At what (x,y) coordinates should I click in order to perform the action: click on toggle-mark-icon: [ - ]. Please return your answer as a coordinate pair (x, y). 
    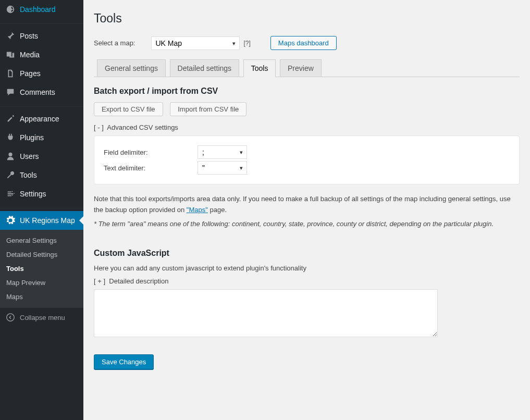
    Looking at the image, I should click on (99, 127).